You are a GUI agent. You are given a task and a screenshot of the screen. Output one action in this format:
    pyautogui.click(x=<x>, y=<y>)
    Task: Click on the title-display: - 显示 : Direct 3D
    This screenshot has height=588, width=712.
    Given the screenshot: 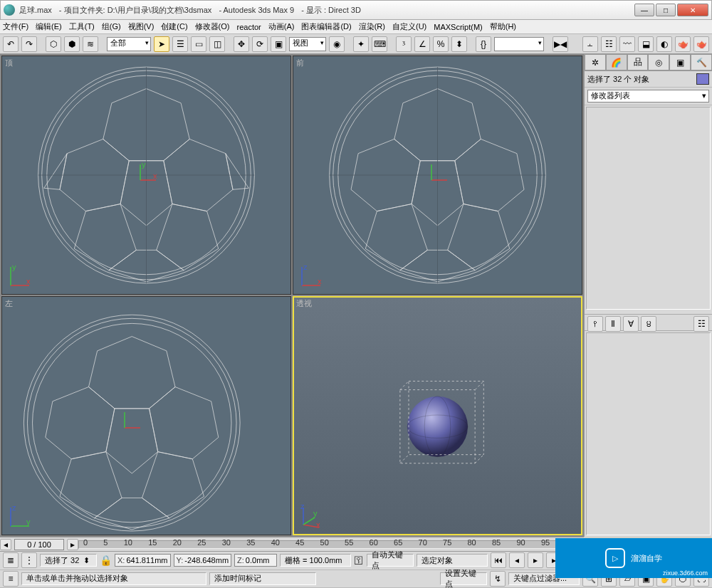 What is the action you would take?
    pyautogui.click(x=331, y=10)
    